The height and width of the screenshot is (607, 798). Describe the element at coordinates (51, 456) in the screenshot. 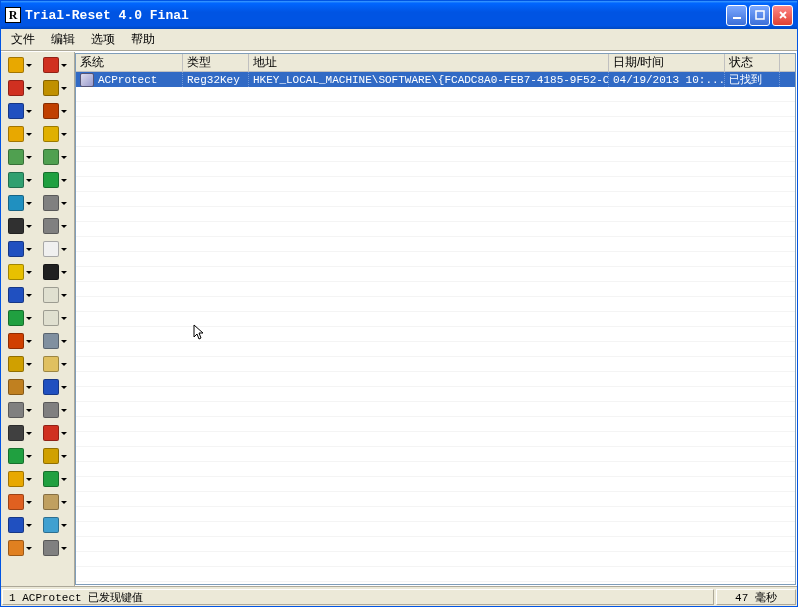

I see `kite-icon` at that location.